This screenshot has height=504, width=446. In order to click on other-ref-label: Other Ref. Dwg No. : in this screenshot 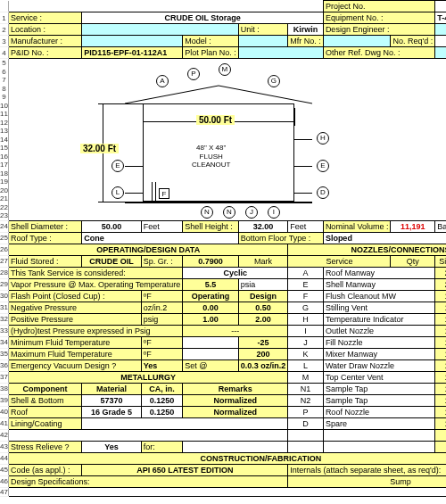, I will do `click(378, 54)`.